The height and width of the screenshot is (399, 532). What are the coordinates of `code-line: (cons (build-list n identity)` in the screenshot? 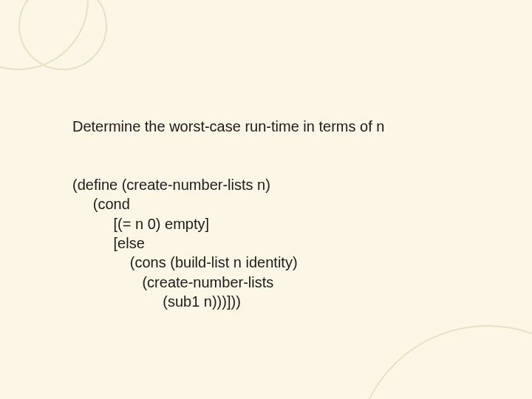 It's located at (185, 262).